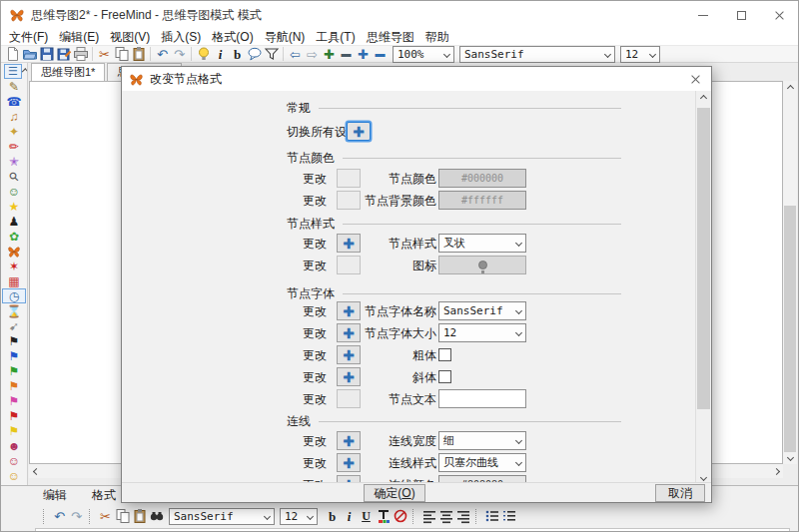 This screenshot has width=799, height=532. I want to click on font-size-dropdown: 12, so click(640, 54).